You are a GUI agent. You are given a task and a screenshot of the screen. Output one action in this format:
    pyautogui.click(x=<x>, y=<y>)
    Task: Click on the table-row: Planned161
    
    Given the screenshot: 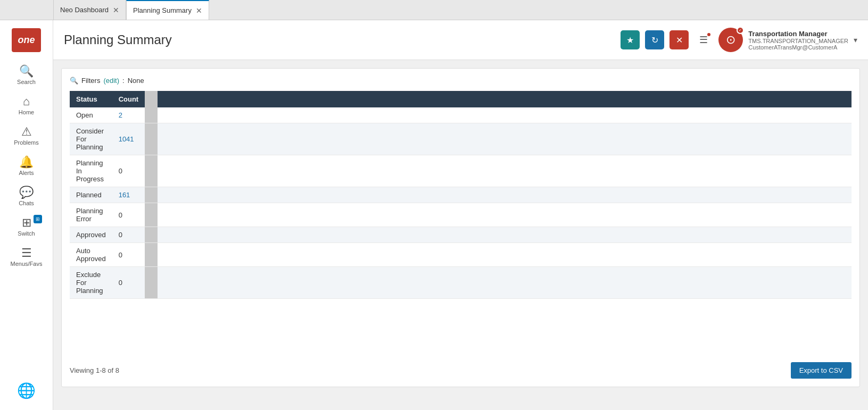 What is the action you would take?
    pyautogui.click(x=461, y=195)
    